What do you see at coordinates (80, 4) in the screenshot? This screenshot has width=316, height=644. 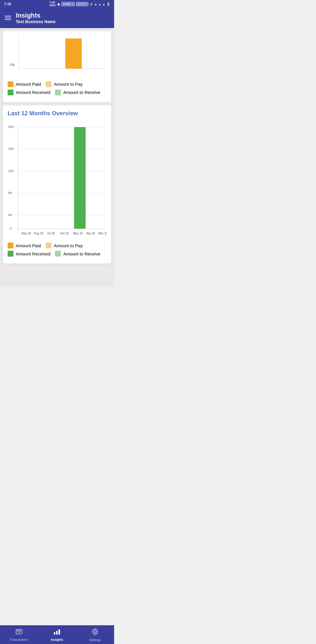 I see `status-icons: 0.00KB/S ⏰ VoWiFi 1 VoLTE 2 ⚡ ▲ ▲ ▲ 🔋` at bounding box center [80, 4].